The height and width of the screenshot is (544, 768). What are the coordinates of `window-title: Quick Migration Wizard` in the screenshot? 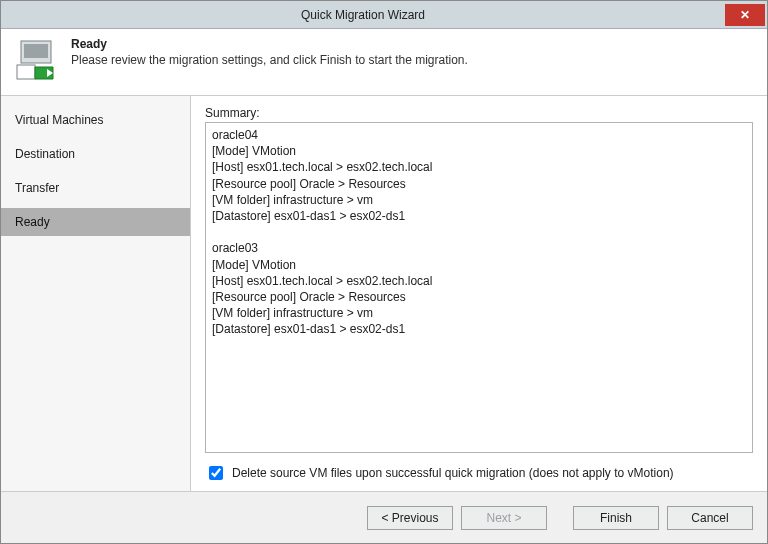 It's located at (363, 15).